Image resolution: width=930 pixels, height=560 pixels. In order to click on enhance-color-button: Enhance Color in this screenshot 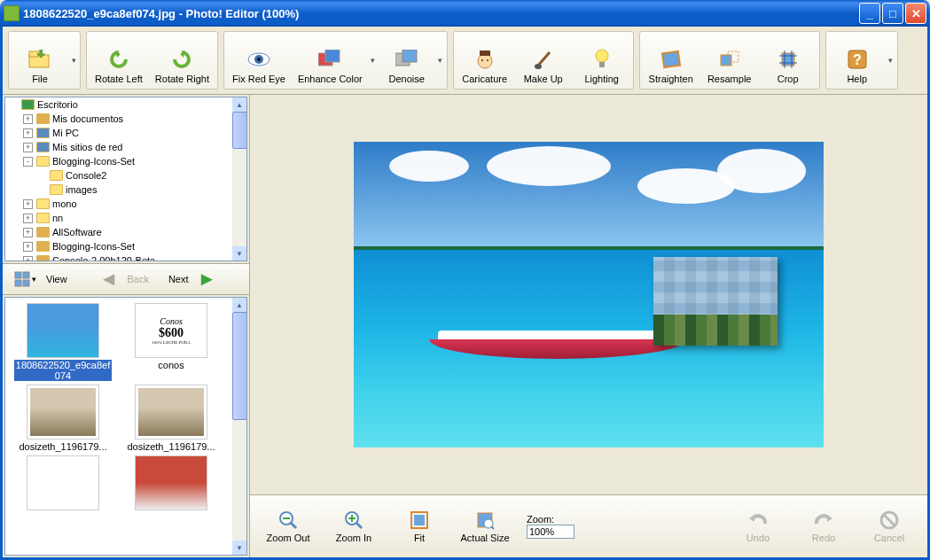, I will do `click(330, 60)`.